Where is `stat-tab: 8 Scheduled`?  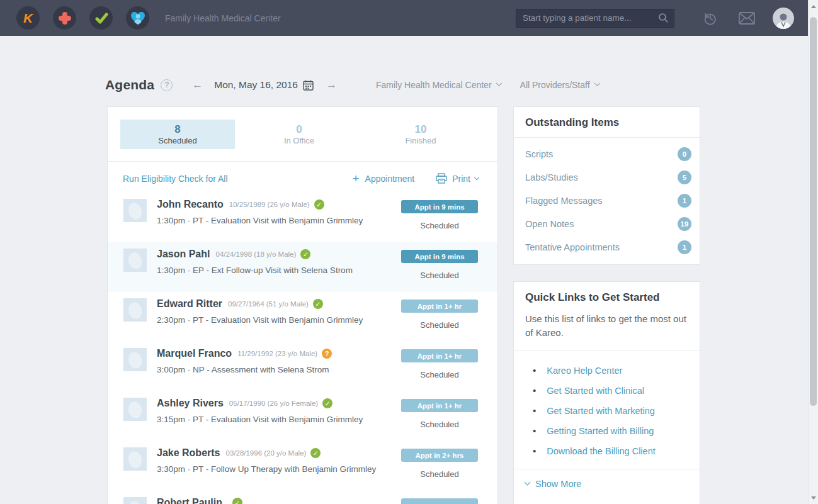 stat-tab: 8 Scheduled is located at coordinates (178, 135).